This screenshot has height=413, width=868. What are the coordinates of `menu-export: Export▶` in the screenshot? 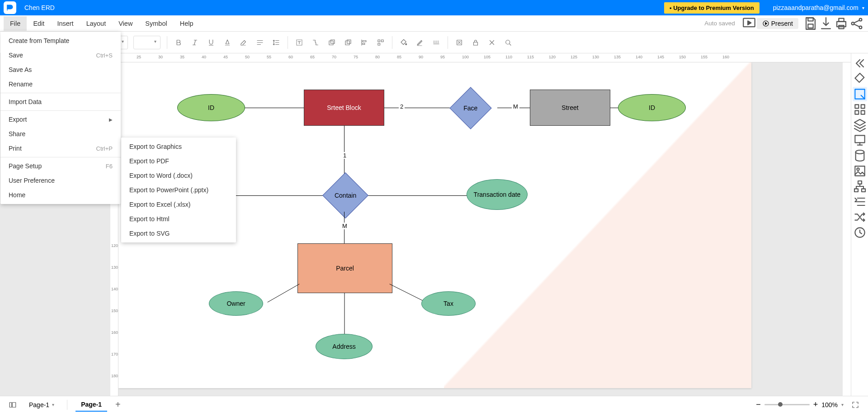 It's located at (61, 119).